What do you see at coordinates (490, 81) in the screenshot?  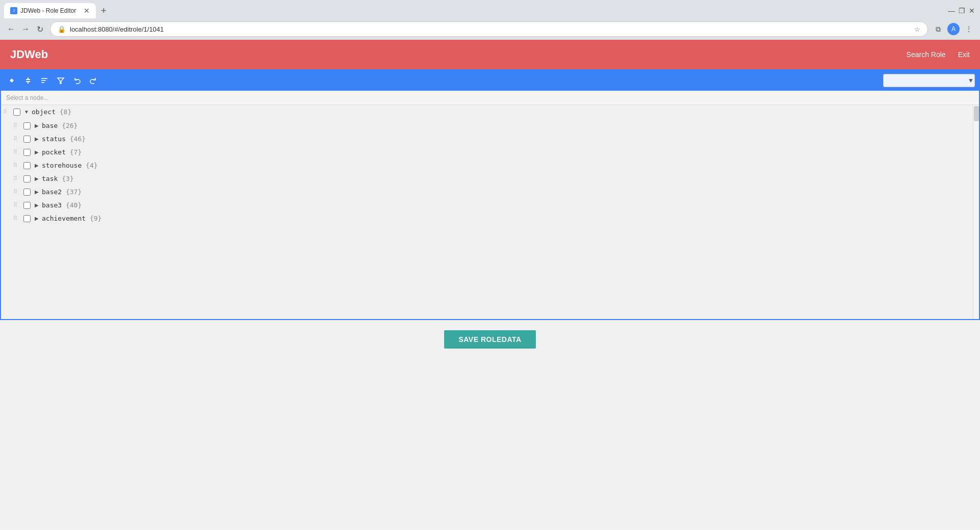 I see `tree-toolbar: ▼` at bounding box center [490, 81].